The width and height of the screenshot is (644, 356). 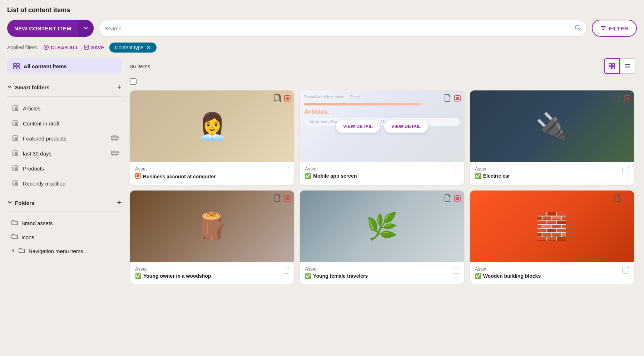 I want to click on card-1-doc-icon, so click(x=278, y=99).